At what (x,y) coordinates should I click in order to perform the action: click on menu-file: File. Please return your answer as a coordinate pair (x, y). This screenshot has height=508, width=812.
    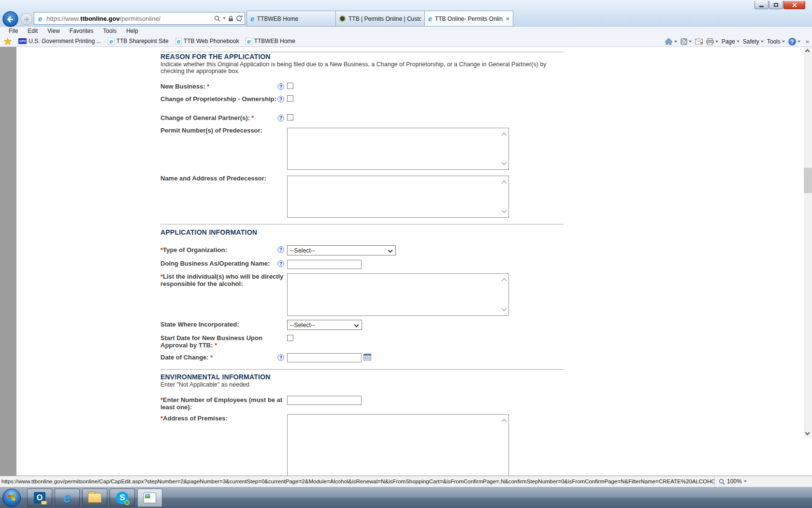
    Looking at the image, I should click on (14, 31).